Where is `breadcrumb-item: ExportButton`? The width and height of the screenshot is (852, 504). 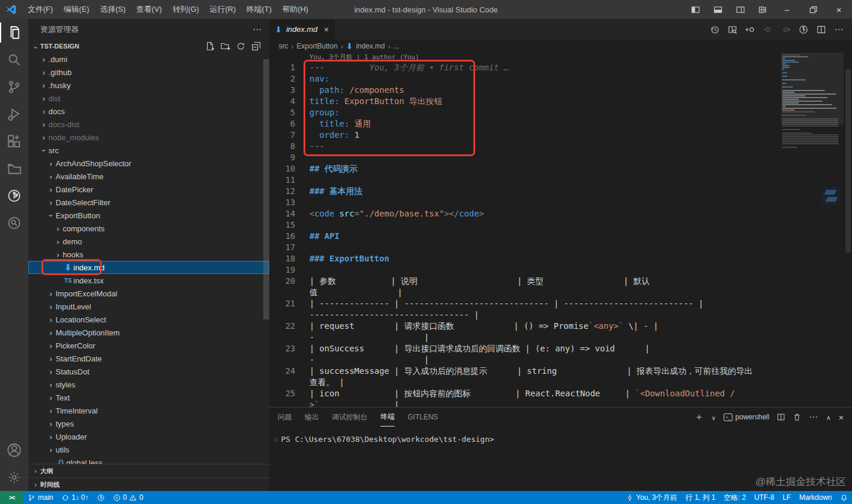
breadcrumb-item: ExportButton is located at coordinates (317, 46).